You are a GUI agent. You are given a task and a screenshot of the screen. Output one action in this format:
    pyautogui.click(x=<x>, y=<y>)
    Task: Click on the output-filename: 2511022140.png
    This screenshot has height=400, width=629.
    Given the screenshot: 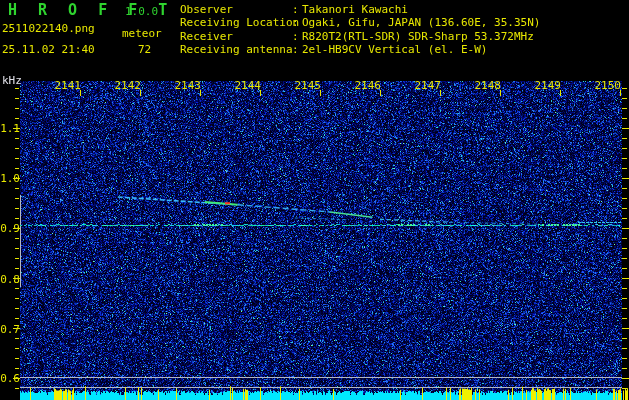 What is the action you would take?
    pyautogui.click(x=48, y=28)
    